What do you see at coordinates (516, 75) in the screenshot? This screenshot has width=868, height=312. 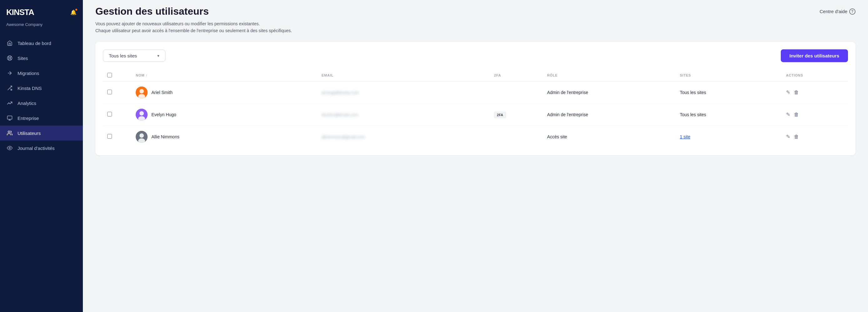 I see `th-2fa: 2FA` at bounding box center [516, 75].